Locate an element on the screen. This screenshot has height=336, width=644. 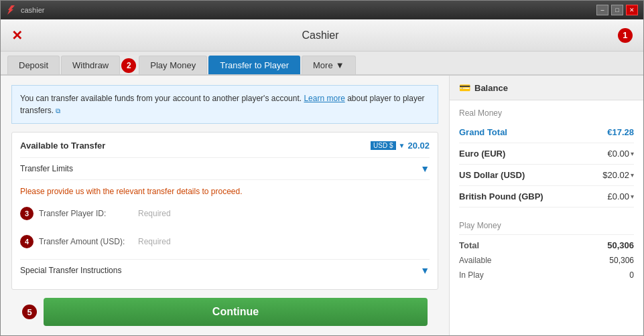
play-money-section: Play Money Total 50,306 Available 50,306… is located at coordinates (547, 250).